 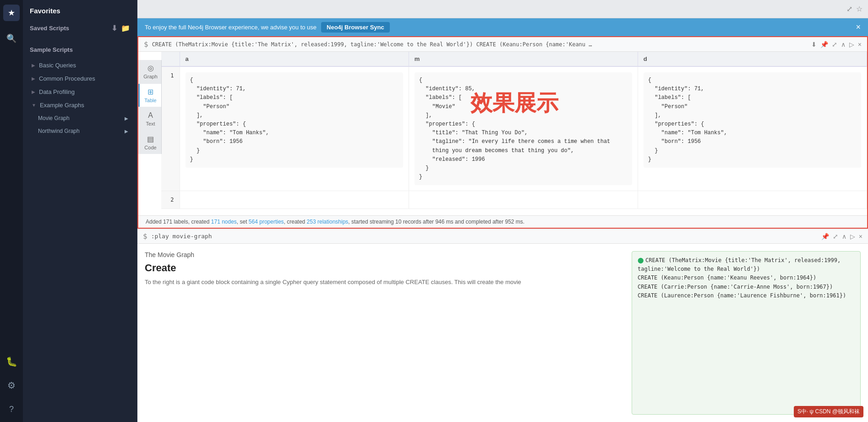 I want to click on status-text: Added 171 labels, created 171 nodes, set…, so click(x=335, y=222).